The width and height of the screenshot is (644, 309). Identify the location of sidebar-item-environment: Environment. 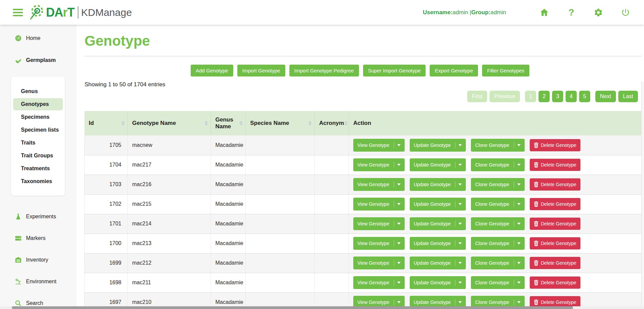
(38, 282).